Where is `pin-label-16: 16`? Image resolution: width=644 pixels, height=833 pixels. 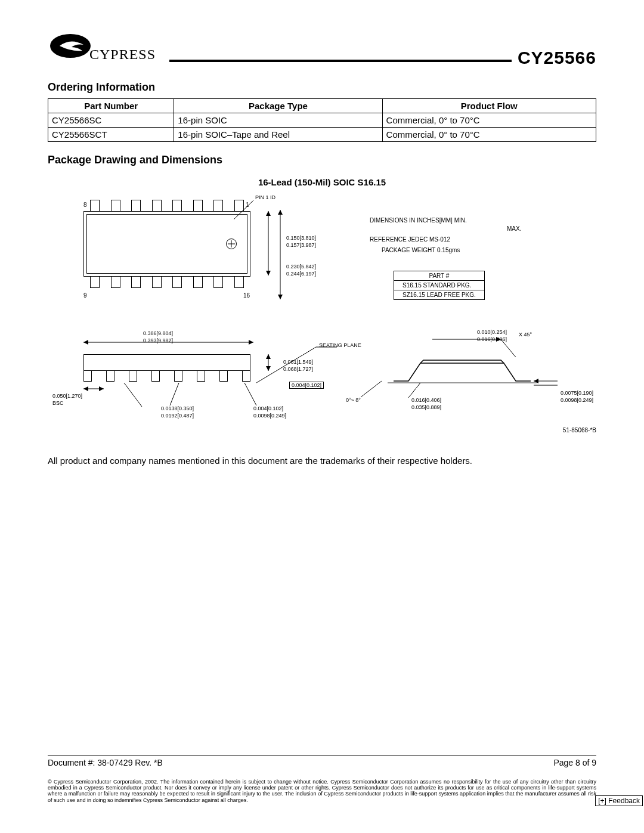 pin-label-16: 16 is located at coordinates (247, 296).